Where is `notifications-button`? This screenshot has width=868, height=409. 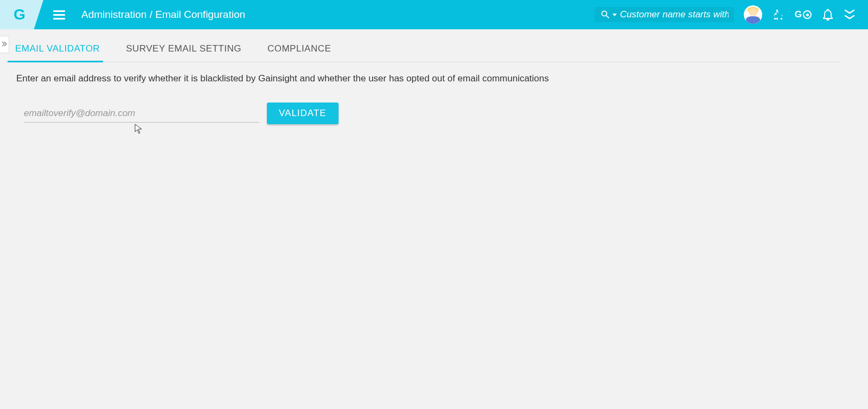
notifications-button is located at coordinates (828, 15).